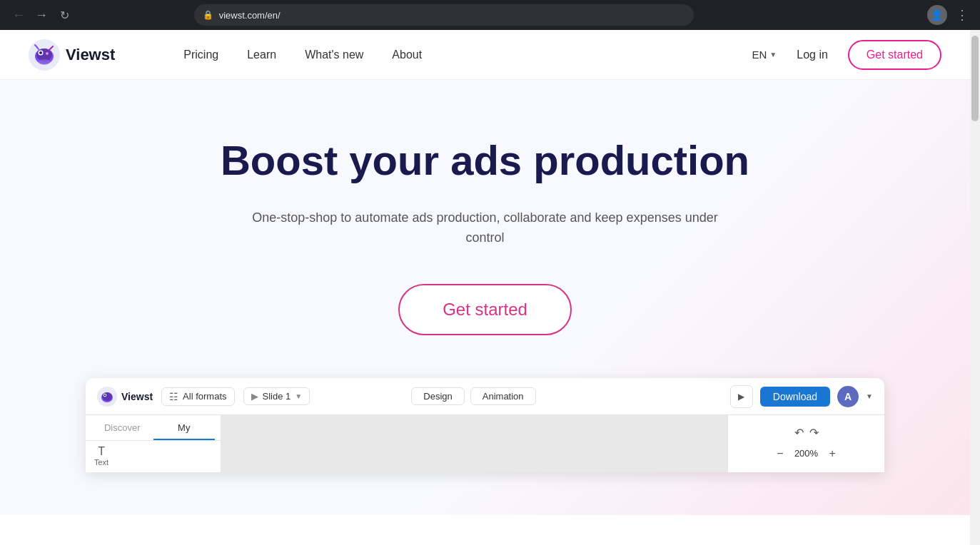 Image resolution: width=980 pixels, height=545 pixels. What do you see at coordinates (41, 15) in the screenshot?
I see `forward-button: →` at bounding box center [41, 15].